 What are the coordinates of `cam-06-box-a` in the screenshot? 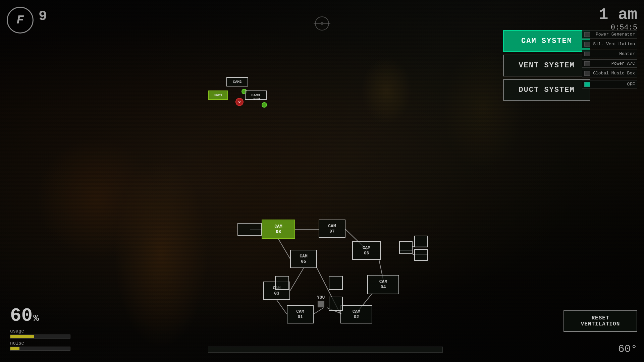 It's located at (406, 248).